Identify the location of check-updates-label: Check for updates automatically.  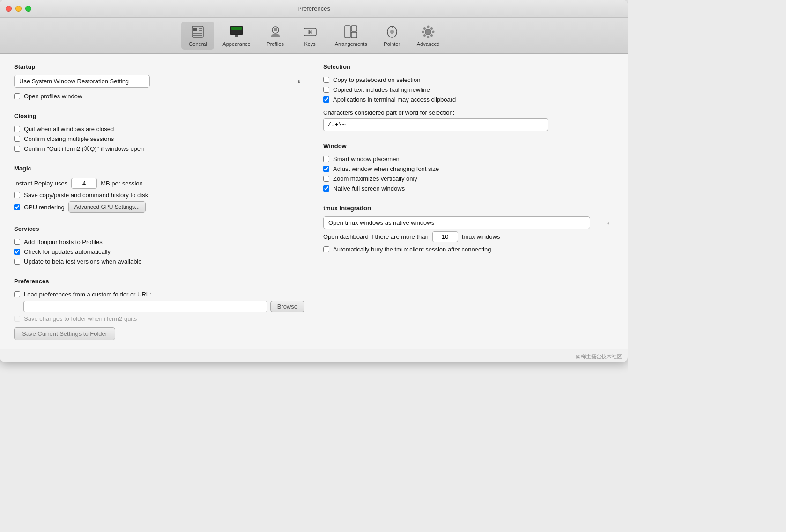
(67, 252).